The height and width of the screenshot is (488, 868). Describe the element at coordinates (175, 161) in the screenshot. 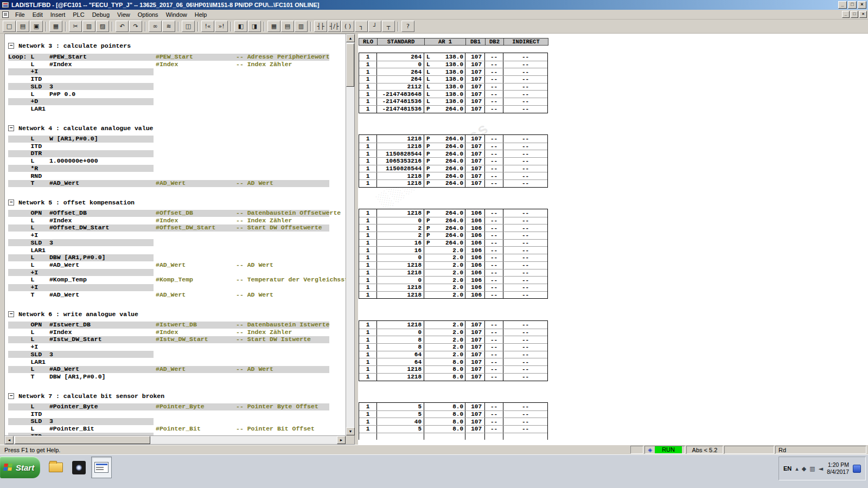

I see `code-line: L 1.000000e+000` at that location.